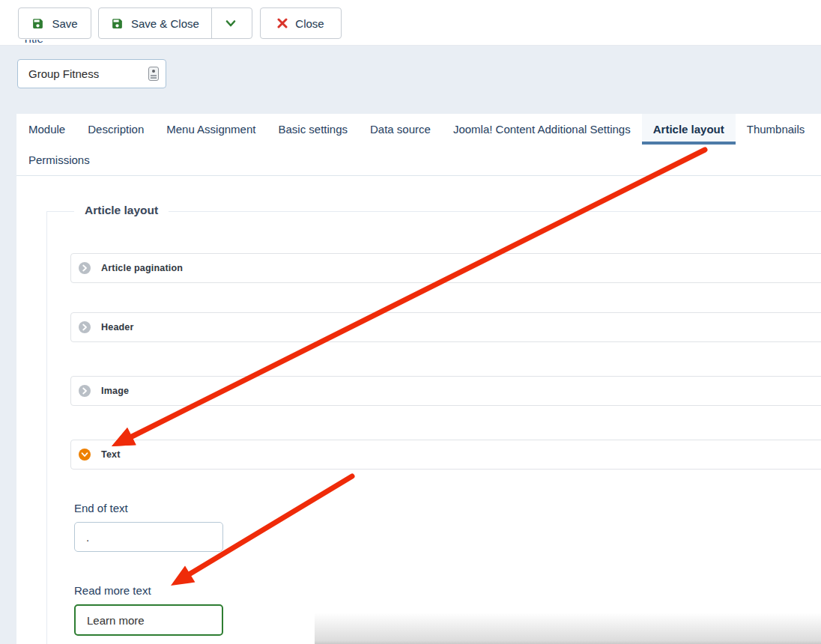  I want to click on tab-thumbnails: Thumbnails, so click(776, 129).